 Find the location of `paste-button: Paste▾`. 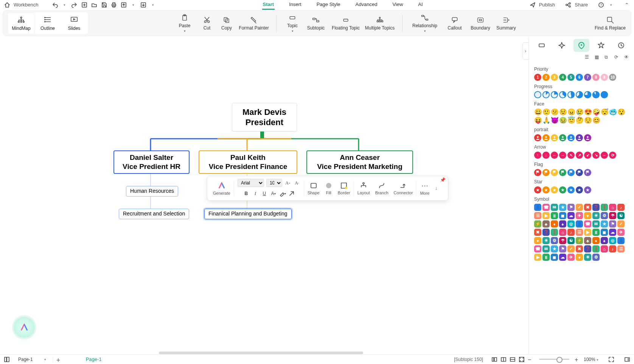

paste-button: Paste▾ is located at coordinates (185, 23).